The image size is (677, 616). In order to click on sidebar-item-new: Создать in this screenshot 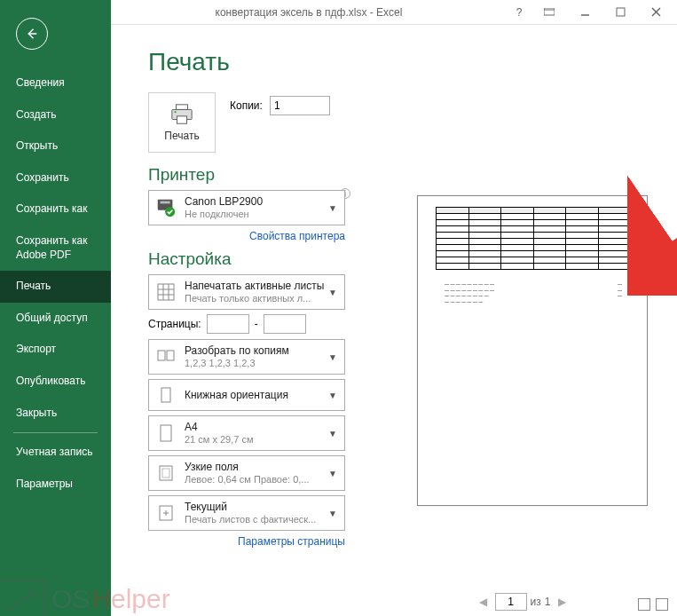, I will do `click(55, 115)`.